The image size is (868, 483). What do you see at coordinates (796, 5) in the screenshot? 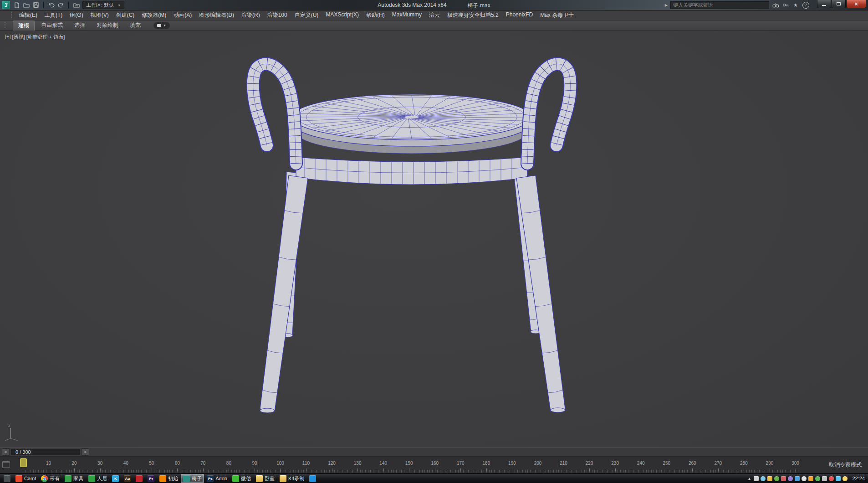
I see `star-icon: ★` at bounding box center [796, 5].